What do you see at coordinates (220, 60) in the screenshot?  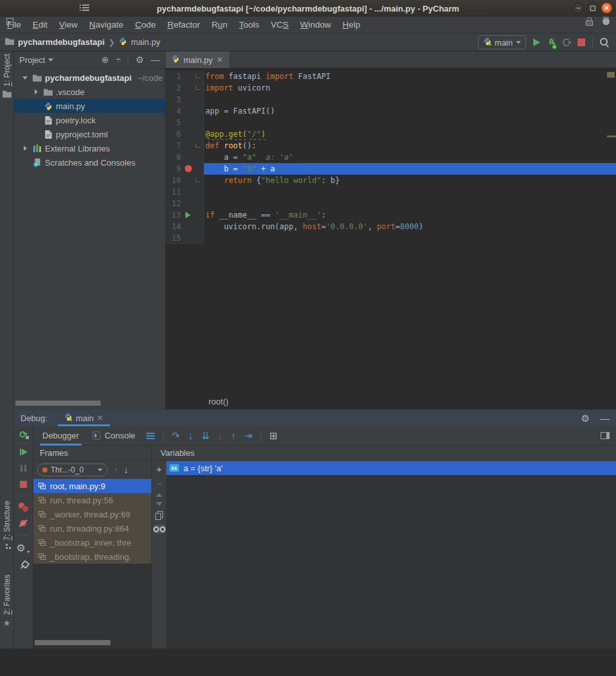 I see `close-tab-icon: ✕` at bounding box center [220, 60].